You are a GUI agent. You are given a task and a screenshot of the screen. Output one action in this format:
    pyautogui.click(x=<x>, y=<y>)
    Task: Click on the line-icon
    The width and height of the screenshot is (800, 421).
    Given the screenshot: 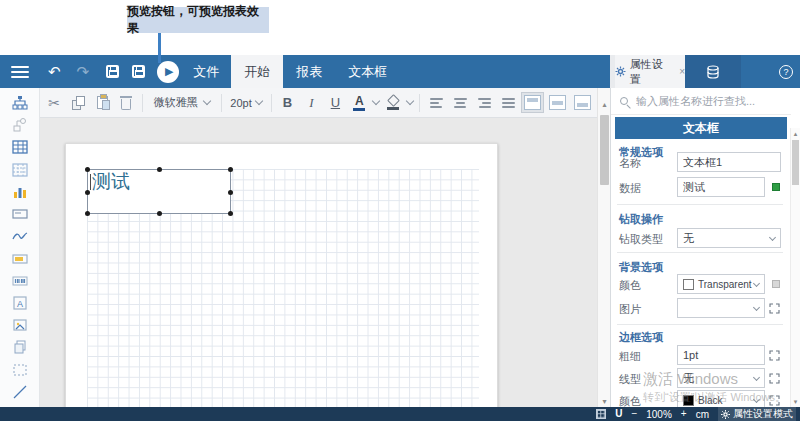 What is the action you would take?
    pyautogui.click(x=20, y=392)
    